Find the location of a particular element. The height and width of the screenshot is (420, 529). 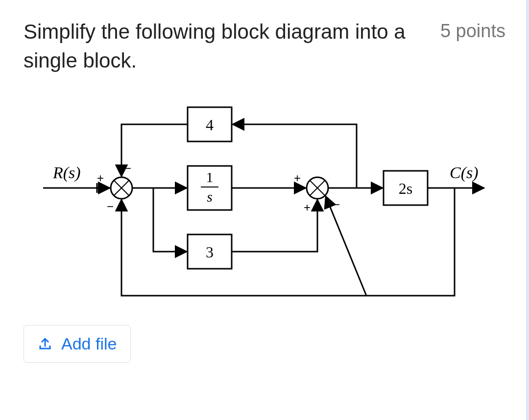

sum1-sign-bottom: − is located at coordinates (110, 207).